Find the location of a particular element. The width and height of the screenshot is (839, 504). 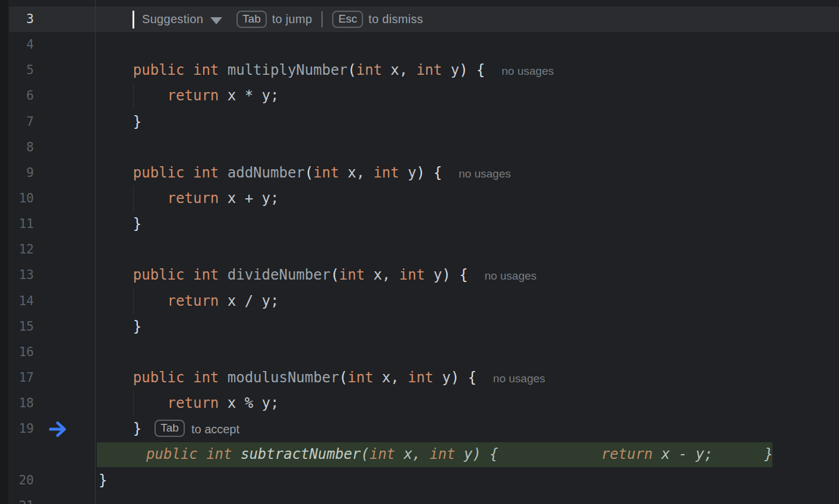

ghost-suggestion-line: public int subtractNumber(int x, int y) … is located at coordinates (420, 455).